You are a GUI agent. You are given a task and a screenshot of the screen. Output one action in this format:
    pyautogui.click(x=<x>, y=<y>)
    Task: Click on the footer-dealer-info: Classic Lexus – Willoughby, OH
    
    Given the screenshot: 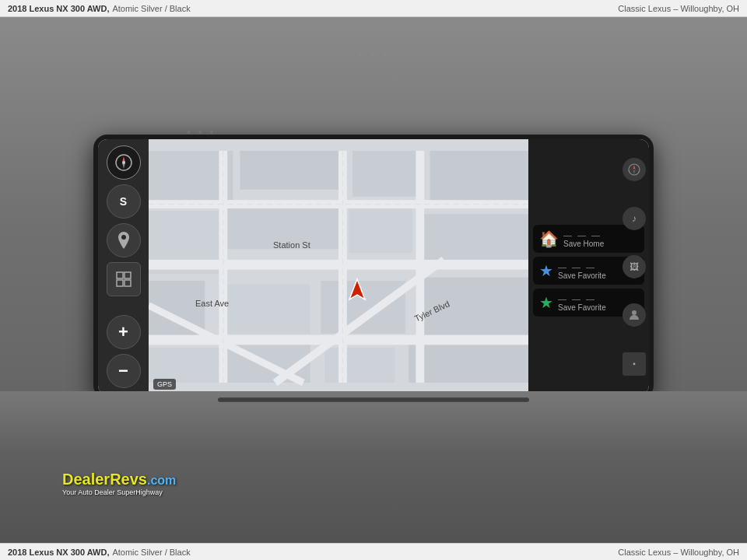 What is the action you would take?
    pyautogui.click(x=679, y=552)
    